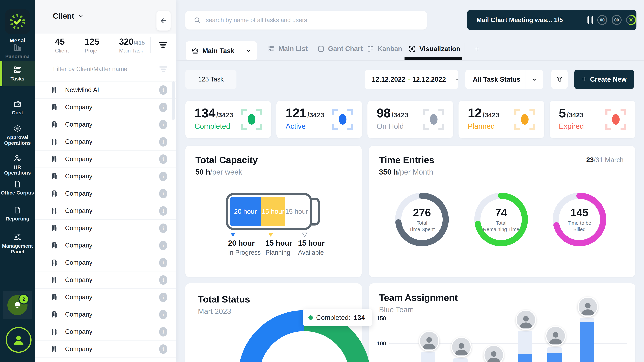  What do you see at coordinates (274, 322) in the screenshot?
I see `total-status-card: Total Status Mart 2023 Completed: 134` at bounding box center [274, 322].